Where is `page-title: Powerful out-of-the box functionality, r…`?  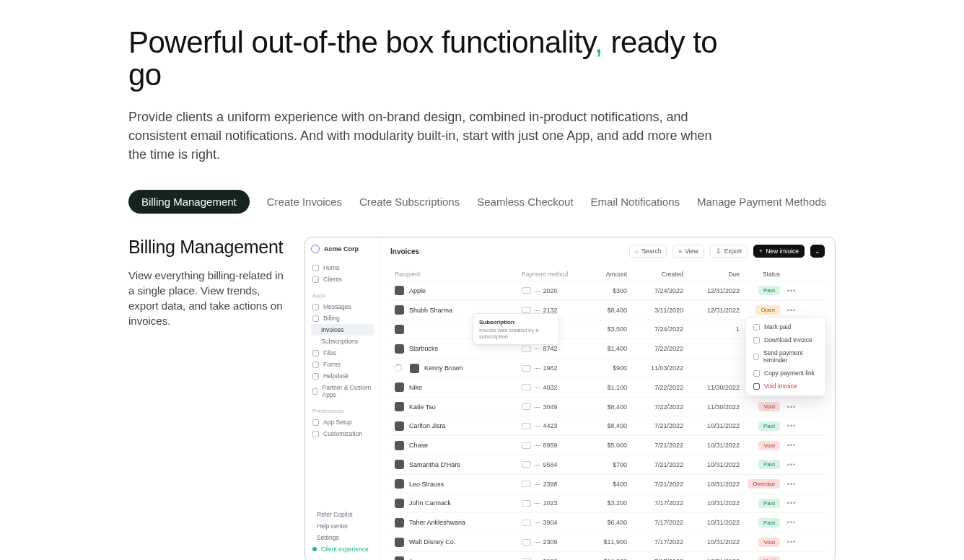 page-title: Powerful out-of-the box functionality, r… is located at coordinates (424, 59).